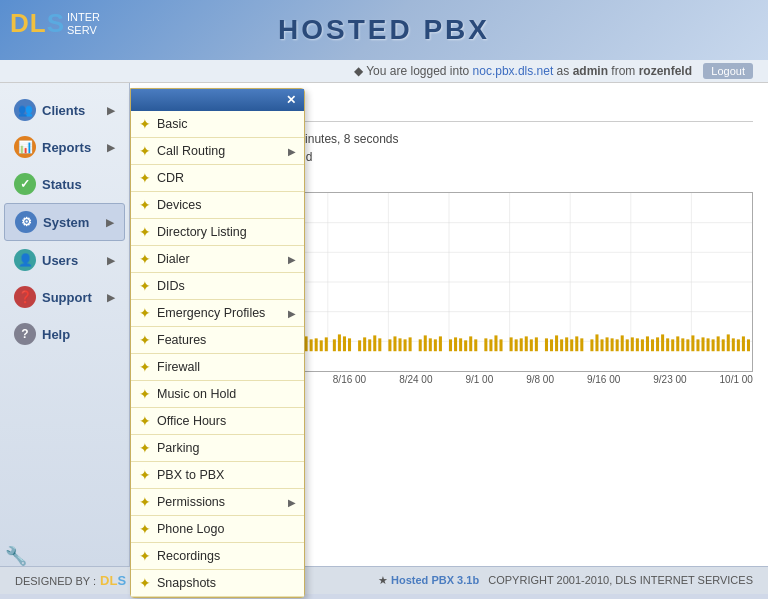  I want to click on sidebar-item-support: ❓ Support ▶, so click(64, 297).